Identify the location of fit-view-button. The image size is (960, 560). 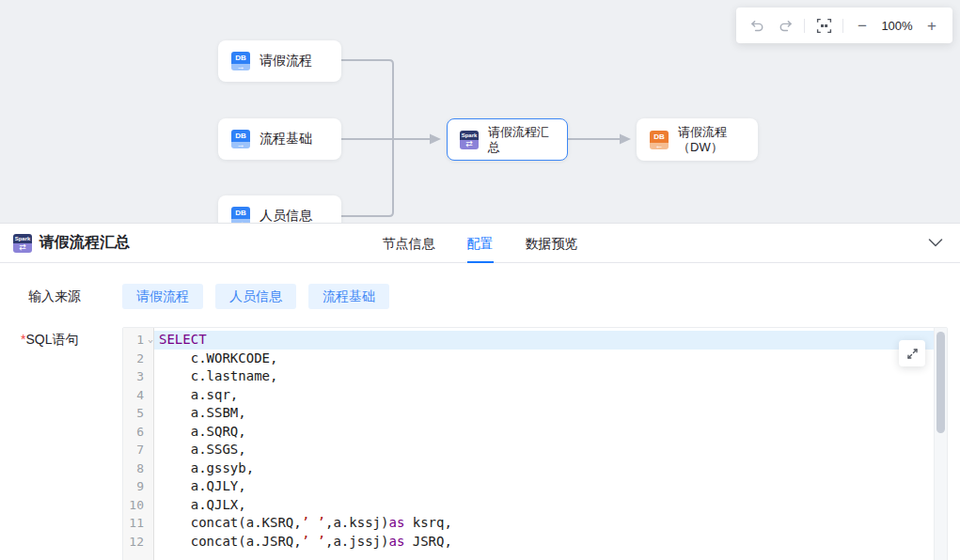
(824, 25).